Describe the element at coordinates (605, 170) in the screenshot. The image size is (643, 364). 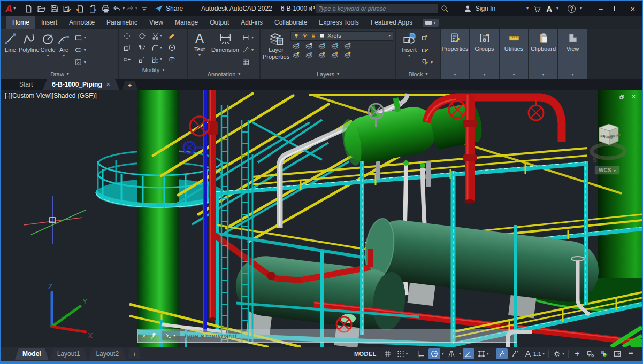
I see `wcs-dropdown: WCS` at that location.